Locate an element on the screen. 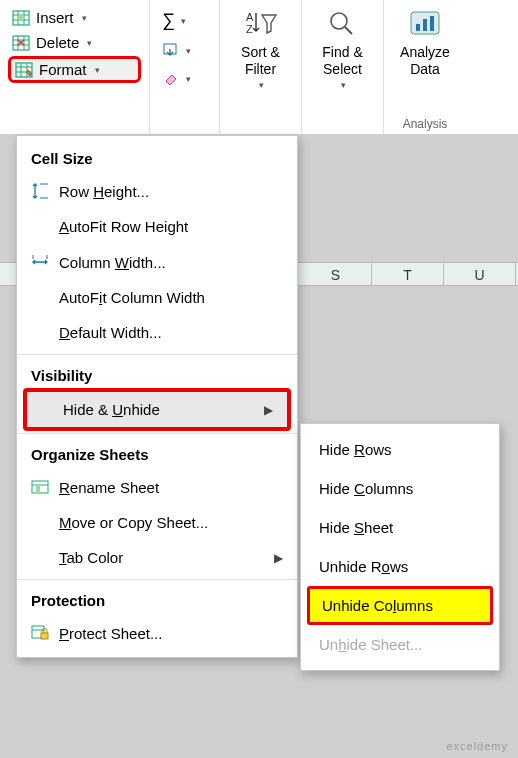  insert-button: Insert ▾ is located at coordinates (74, 18).